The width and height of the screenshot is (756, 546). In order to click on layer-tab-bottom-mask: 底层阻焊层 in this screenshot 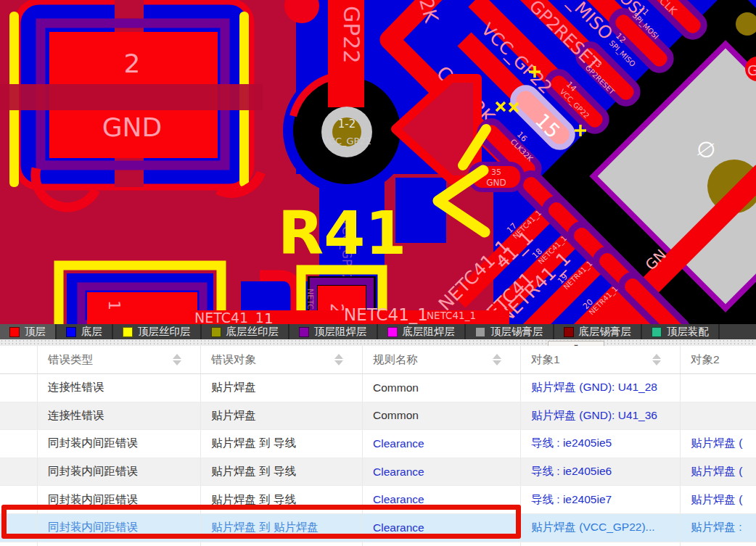, I will do `click(422, 332)`.